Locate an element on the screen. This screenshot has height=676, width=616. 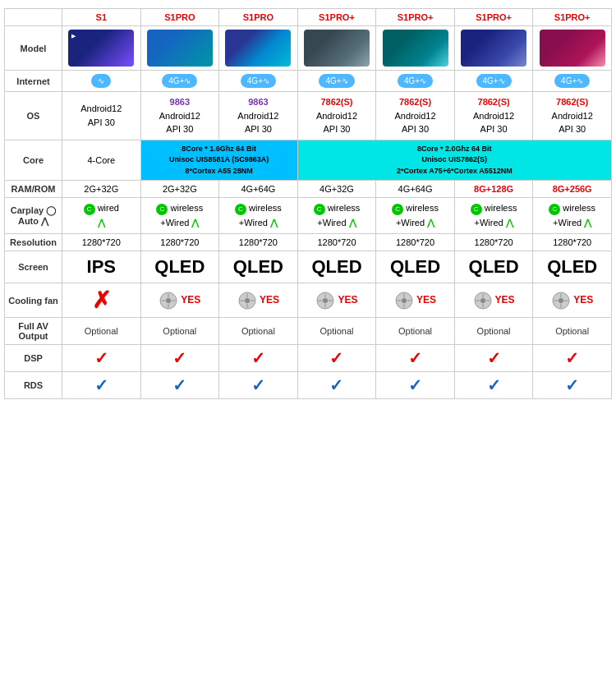
model-image-s1pro1 is located at coordinates (180, 48).